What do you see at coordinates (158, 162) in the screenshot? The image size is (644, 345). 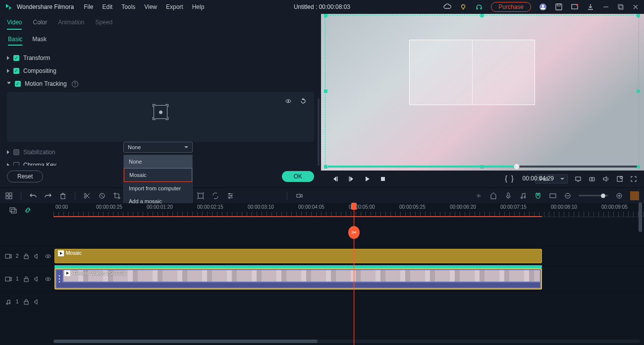 I see `dropdown-item-none: None` at bounding box center [158, 162].